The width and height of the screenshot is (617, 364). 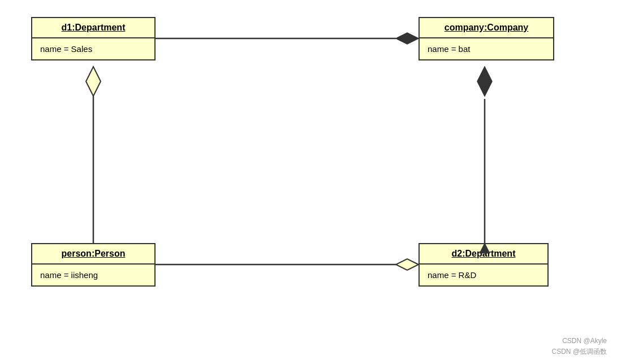 I want to click on filled-diamond-top, so click(x=407, y=38).